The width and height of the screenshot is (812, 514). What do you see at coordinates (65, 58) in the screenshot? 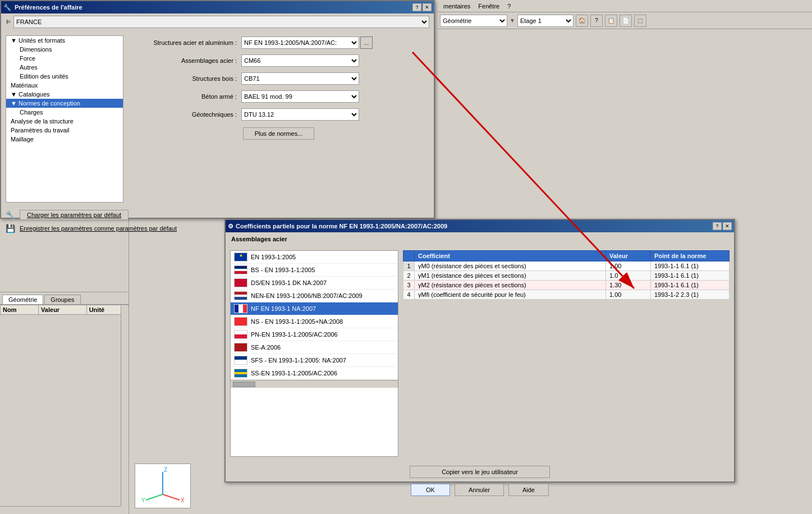
I see `prefs-tree-item-2: Force` at bounding box center [65, 58].